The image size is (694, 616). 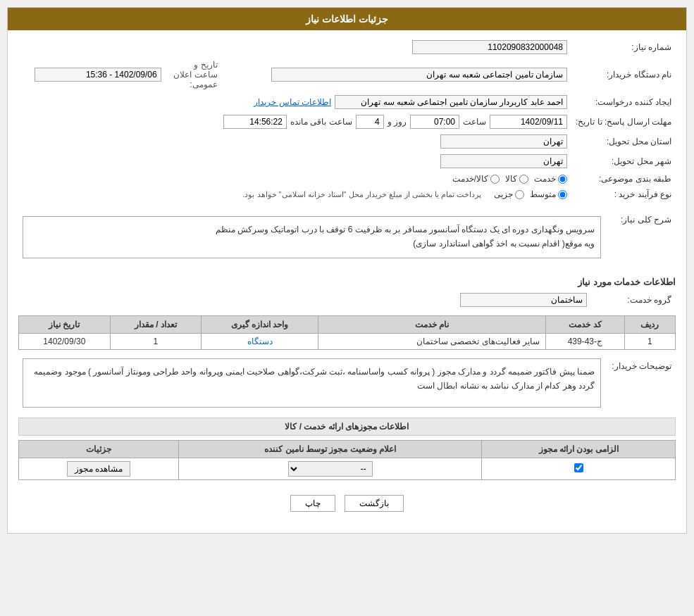 I want to click on license-status-select: --, so click(x=330, y=469).